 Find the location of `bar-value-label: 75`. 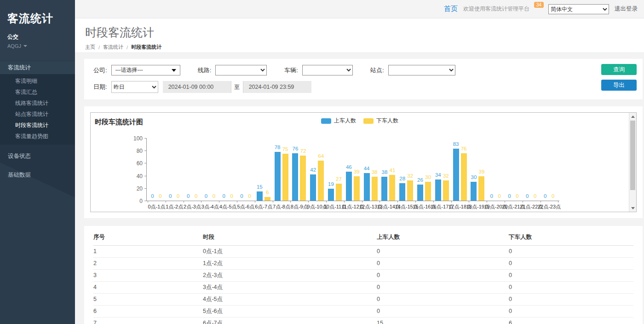

bar-value-label: 75 is located at coordinates (285, 149).